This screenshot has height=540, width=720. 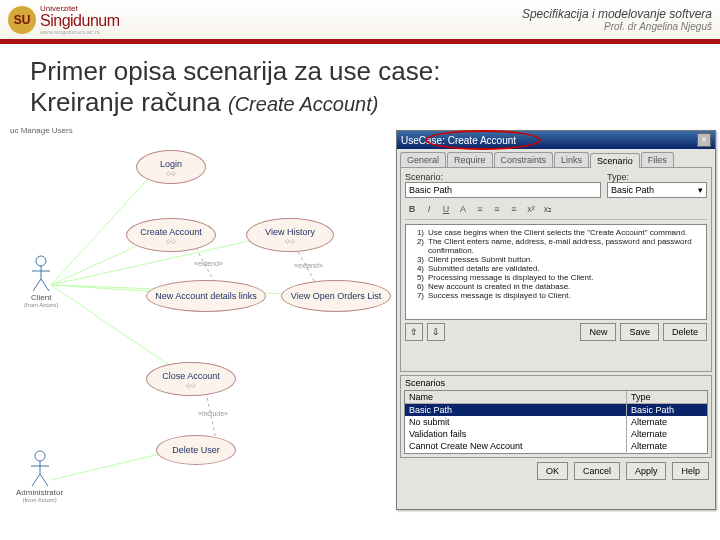 I want to click on scenarios-heading: Scenarios, so click(x=556, y=383).